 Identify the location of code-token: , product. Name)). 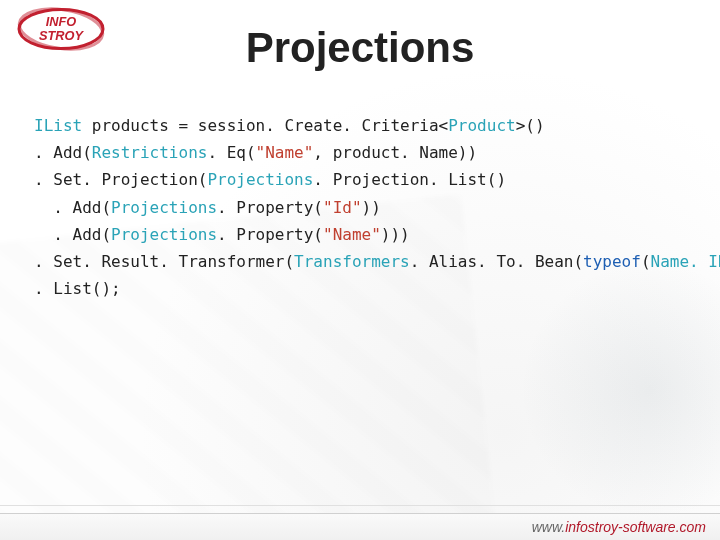
(395, 152).